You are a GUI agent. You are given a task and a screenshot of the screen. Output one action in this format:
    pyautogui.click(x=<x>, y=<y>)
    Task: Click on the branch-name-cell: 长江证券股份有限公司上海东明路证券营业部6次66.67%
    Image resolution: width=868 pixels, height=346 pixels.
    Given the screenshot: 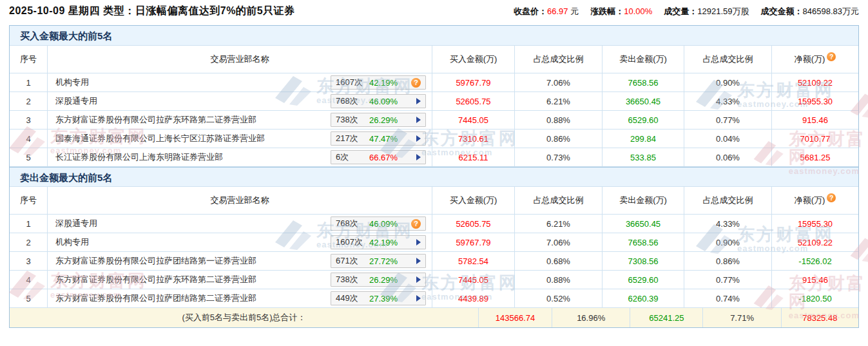 What is the action you would take?
    pyautogui.click(x=240, y=157)
    